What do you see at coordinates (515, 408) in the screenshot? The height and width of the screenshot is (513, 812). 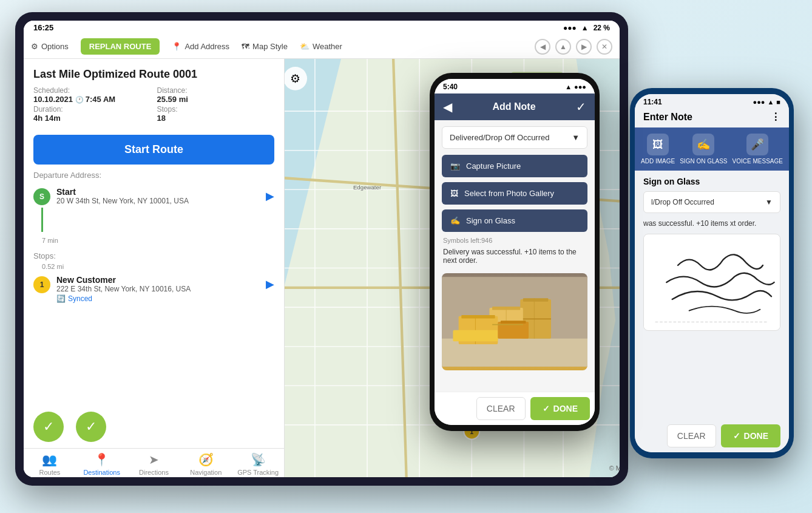 I see `phone1-bottom-bar: CLEAR ✓ DONE` at bounding box center [515, 408].